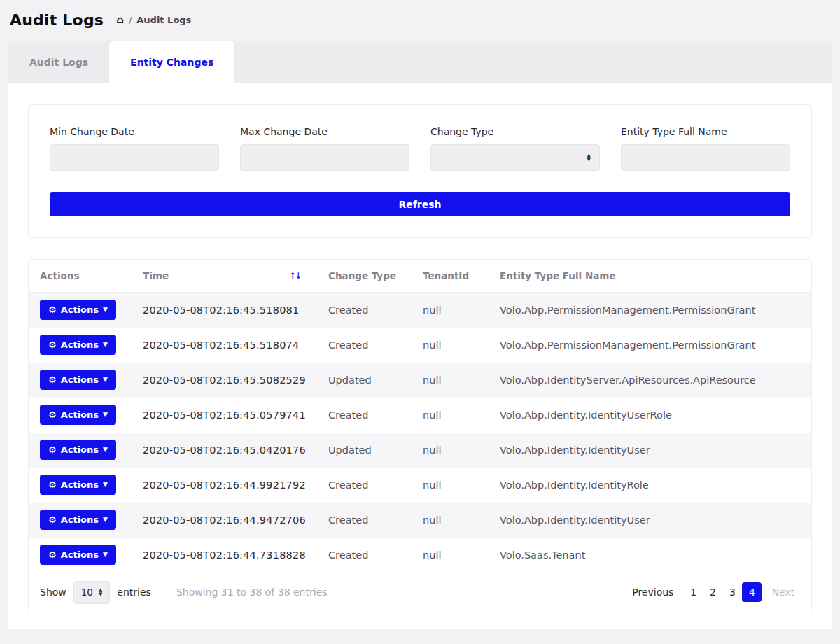  Describe the element at coordinates (172, 62) in the screenshot. I see `tab-entity-changes: Entity Changes` at that location.